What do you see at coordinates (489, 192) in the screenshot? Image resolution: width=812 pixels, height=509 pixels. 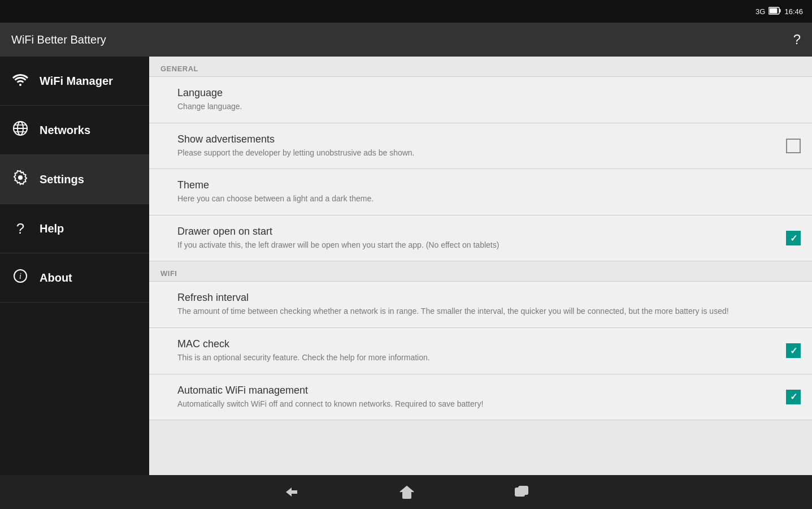 I see `settings-item-theme-text: Theme Here you can choose between a ligh…` at bounding box center [489, 192].